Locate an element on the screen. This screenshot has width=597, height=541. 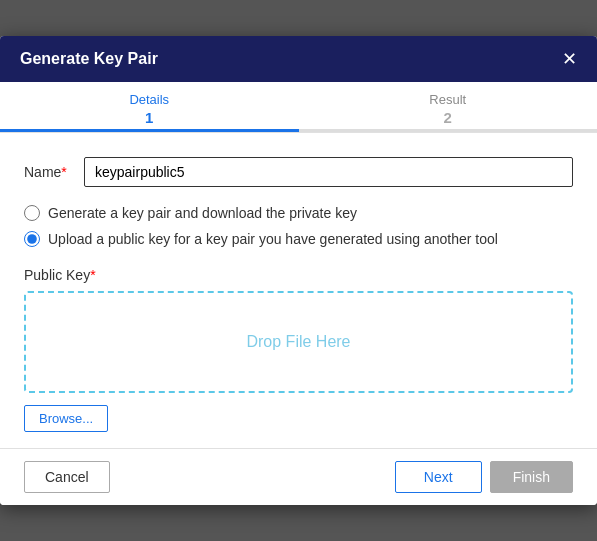
dialog-header: Generate Key Pair ✕ is located at coordinates (298, 59).